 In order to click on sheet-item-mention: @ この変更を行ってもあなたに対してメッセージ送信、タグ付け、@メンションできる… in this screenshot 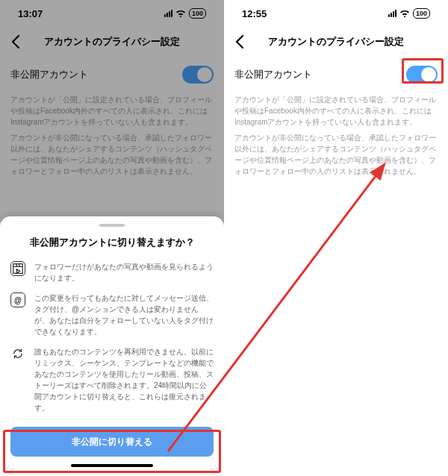, I will do `click(112, 315)`.